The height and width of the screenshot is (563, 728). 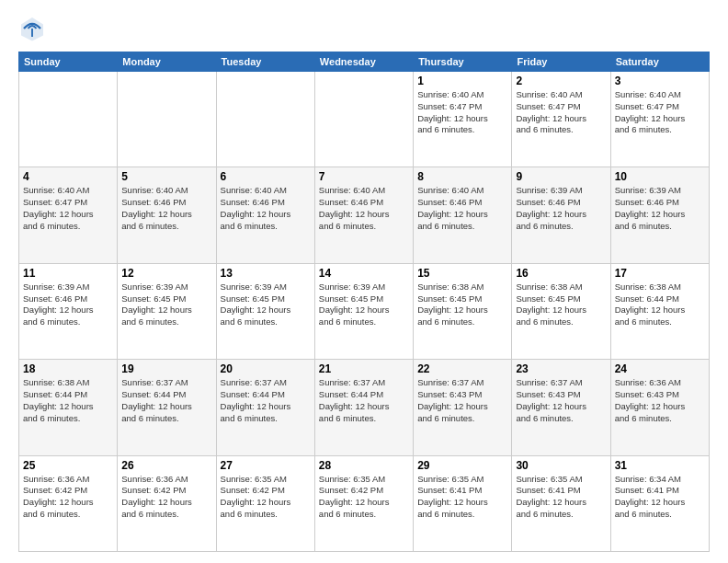 What do you see at coordinates (660, 81) in the screenshot?
I see `day-number: 3` at bounding box center [660, 81].